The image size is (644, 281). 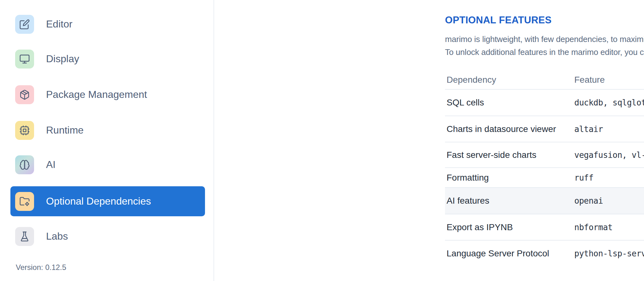 I want to click on dependency-name: Fast server-side charts, so click(x=491, y=155).